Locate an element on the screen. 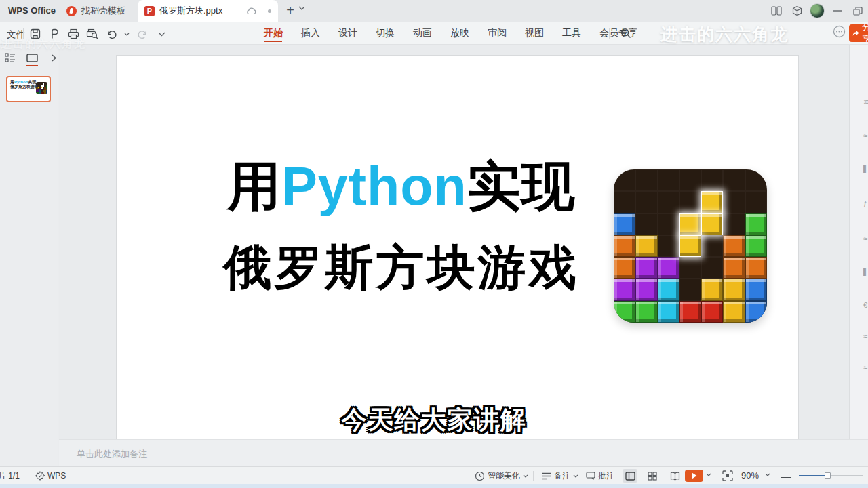 This screenshot has width=868, height=488. bottom-edge-strip is located at coordinates (434, 486).